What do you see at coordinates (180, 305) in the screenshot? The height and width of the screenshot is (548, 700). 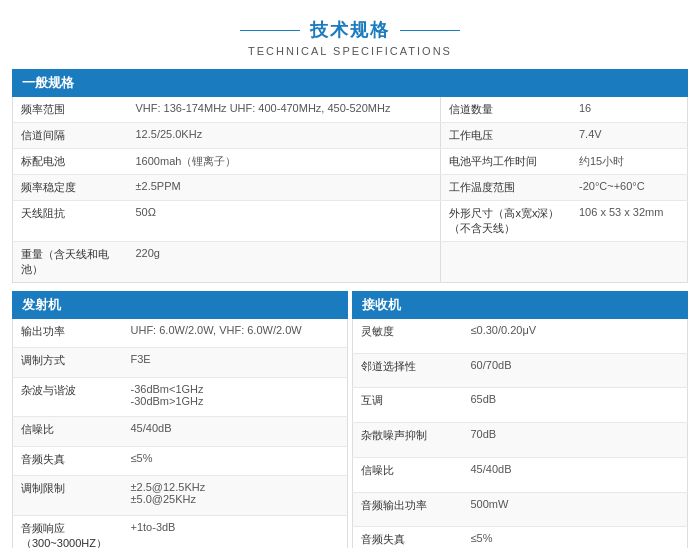 I see `transmitter-title: 发射机` at bounding box center [180, 305].